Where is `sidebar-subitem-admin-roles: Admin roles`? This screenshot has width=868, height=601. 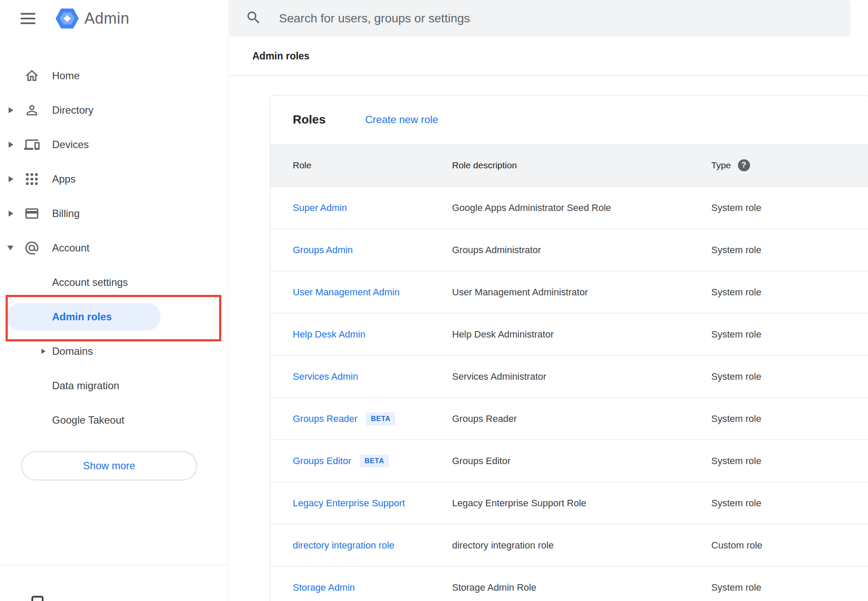
sidebar-subitem-admin-roles: Admin roles is located at coordinates (114, 317).